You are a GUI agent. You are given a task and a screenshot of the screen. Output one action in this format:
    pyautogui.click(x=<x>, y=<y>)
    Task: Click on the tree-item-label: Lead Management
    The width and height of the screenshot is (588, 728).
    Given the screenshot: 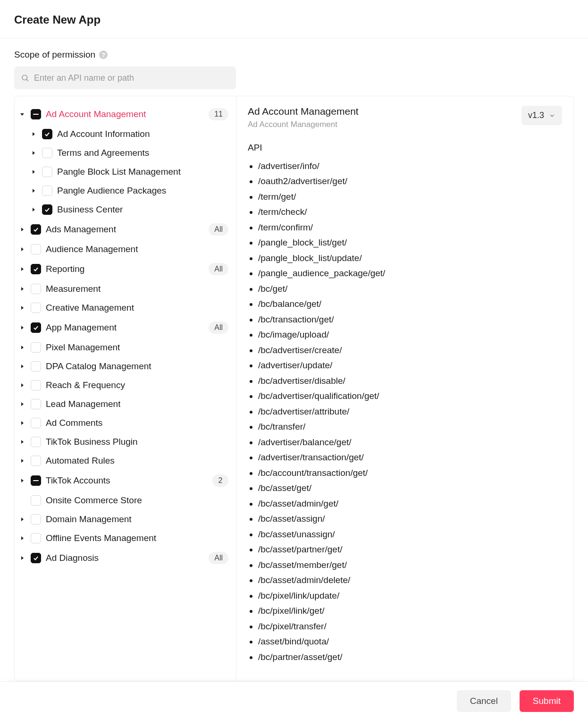 What is the action you would take?
    pyautogui.click(x=83, y=404)
    